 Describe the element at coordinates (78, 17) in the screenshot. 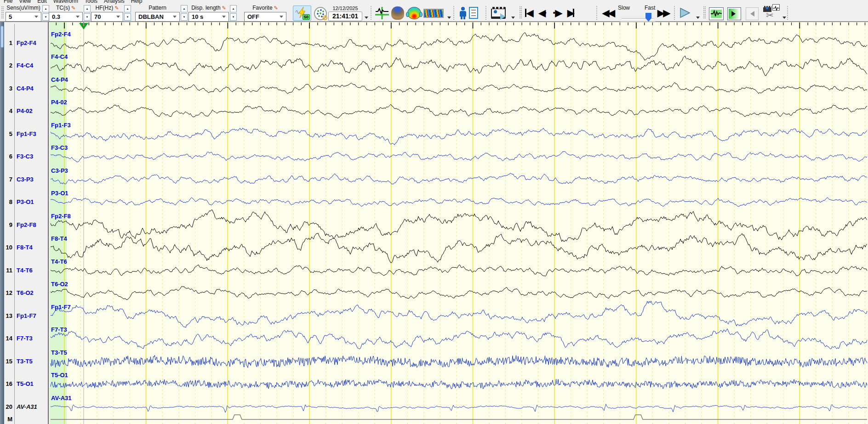

I see `chevron-down-icon` at that location.